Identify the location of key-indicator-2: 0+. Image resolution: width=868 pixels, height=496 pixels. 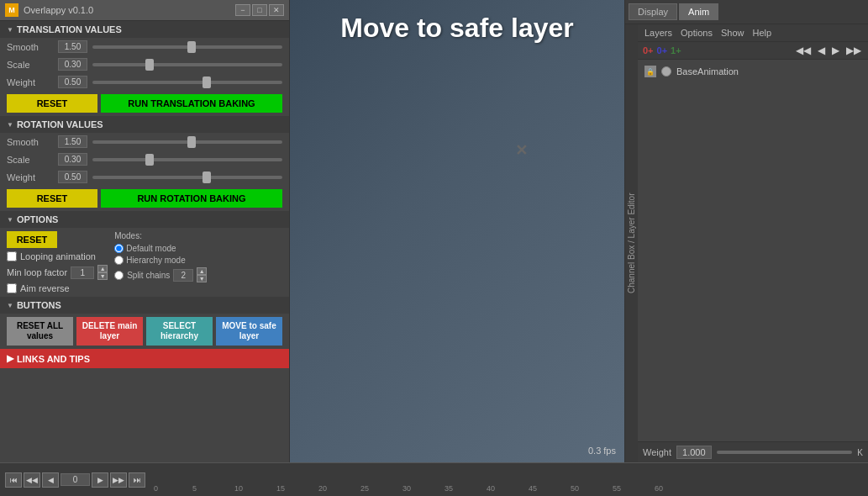
(662, 50).